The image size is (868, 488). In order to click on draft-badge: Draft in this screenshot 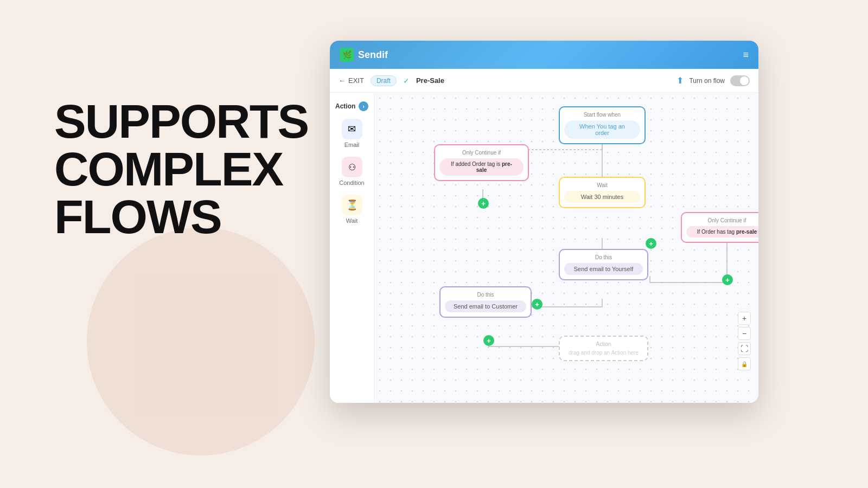, I will do `click(384, 81)`.